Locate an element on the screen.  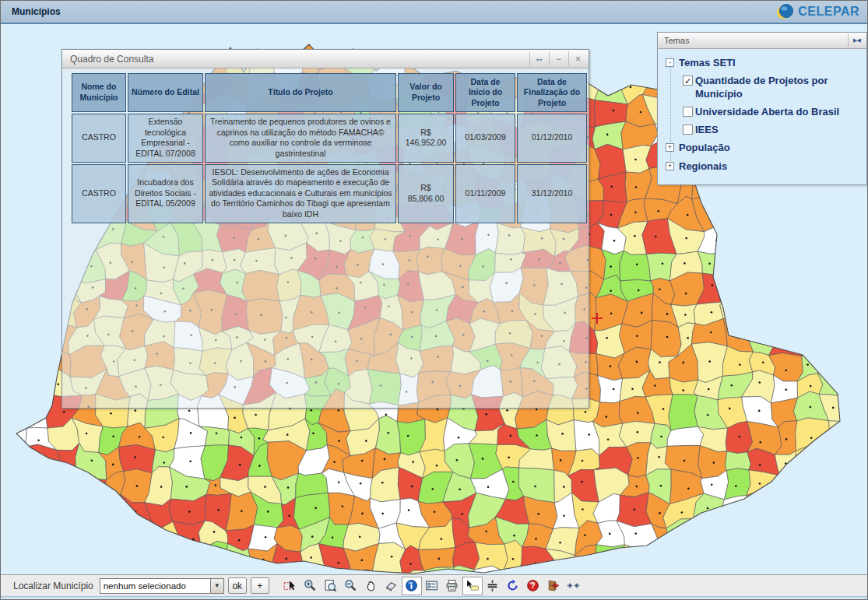
table-row: CASTRO Extensão tecnológica Empresarial … is located at coordinates (329, 139).